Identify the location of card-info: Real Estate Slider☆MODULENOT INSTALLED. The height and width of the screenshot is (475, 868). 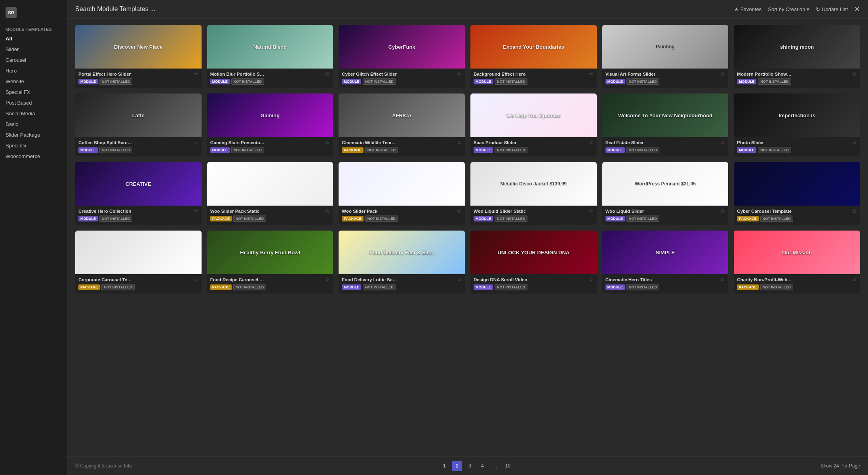
(665, 147).